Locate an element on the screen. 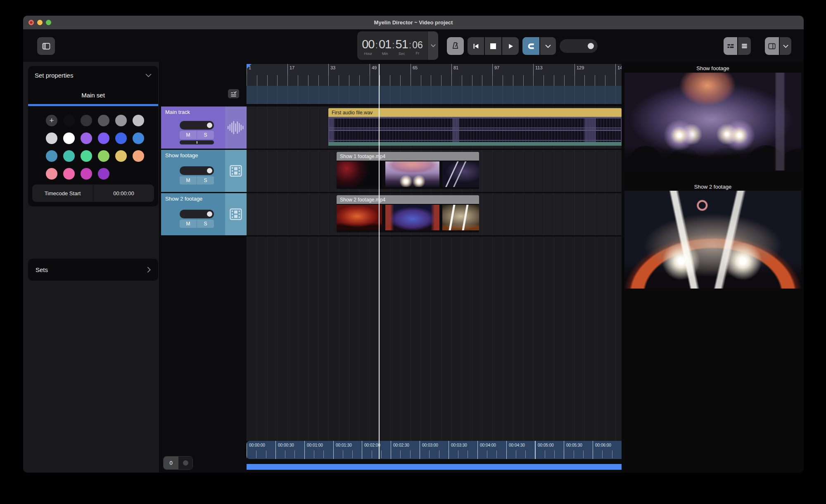  playhead is located at coordinates (379, 262).